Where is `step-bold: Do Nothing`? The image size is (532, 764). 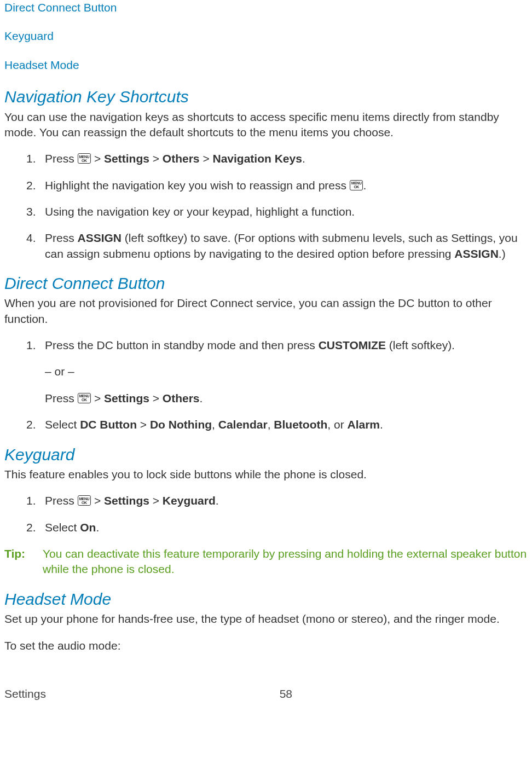
step-bold: Do Nothing is located at coordinates (181, 425).